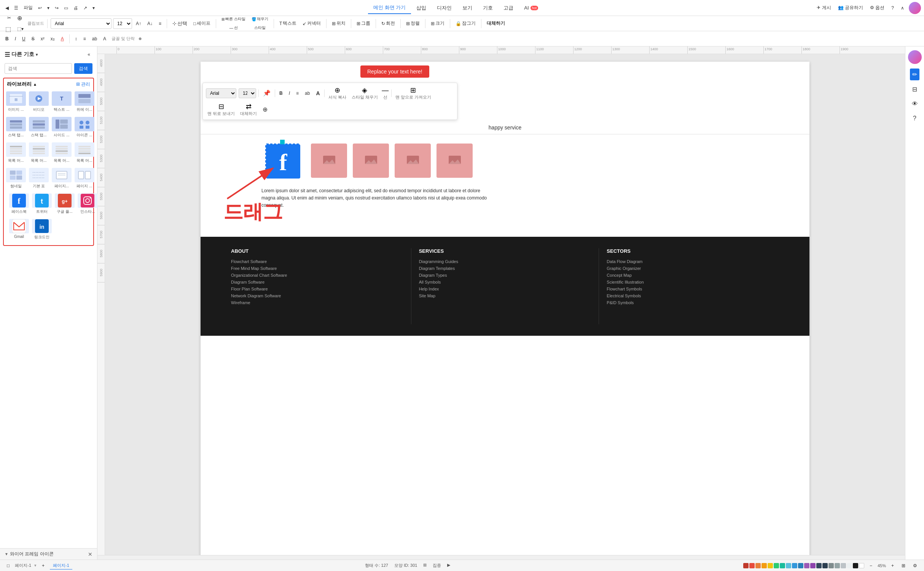 Image resolution: width=924 pixels, height=571 pixels. Describe the element at coordinates (317, 289) in the screenshot. I see `footer-item: Floor Plan Software` at that location.